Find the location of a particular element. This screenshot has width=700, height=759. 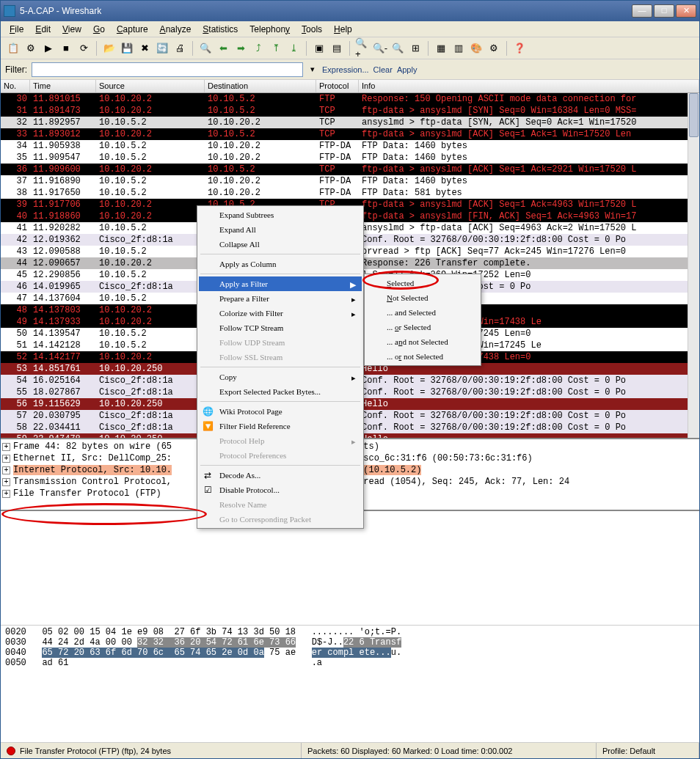

filter-dropdown-icon: ▾ is located at coordinates (313, 69).